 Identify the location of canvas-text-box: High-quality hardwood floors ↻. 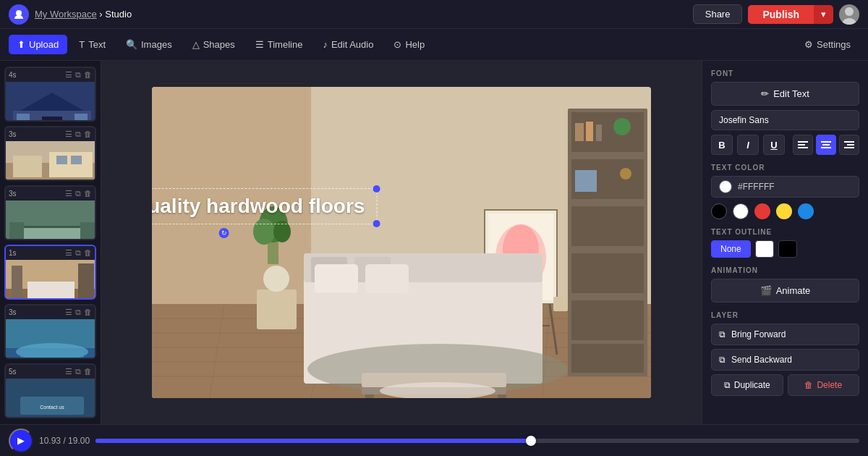
(265, 206).